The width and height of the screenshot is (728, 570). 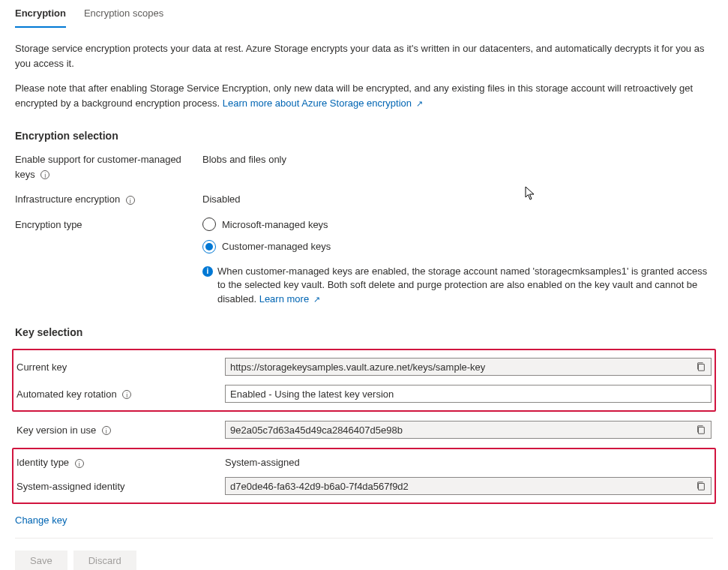 I want to click on value-identity-type: System-assigned, so click(x=468, y=462).